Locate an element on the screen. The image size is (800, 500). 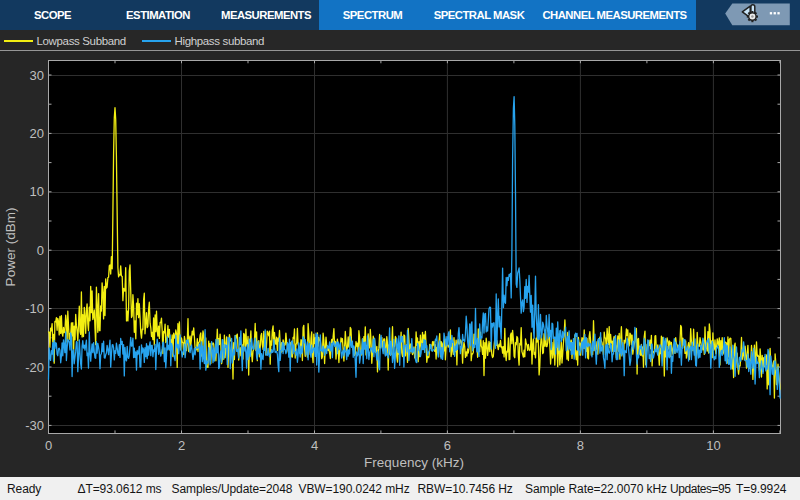
svg-text: 6 is located at coordinates (448, 446).